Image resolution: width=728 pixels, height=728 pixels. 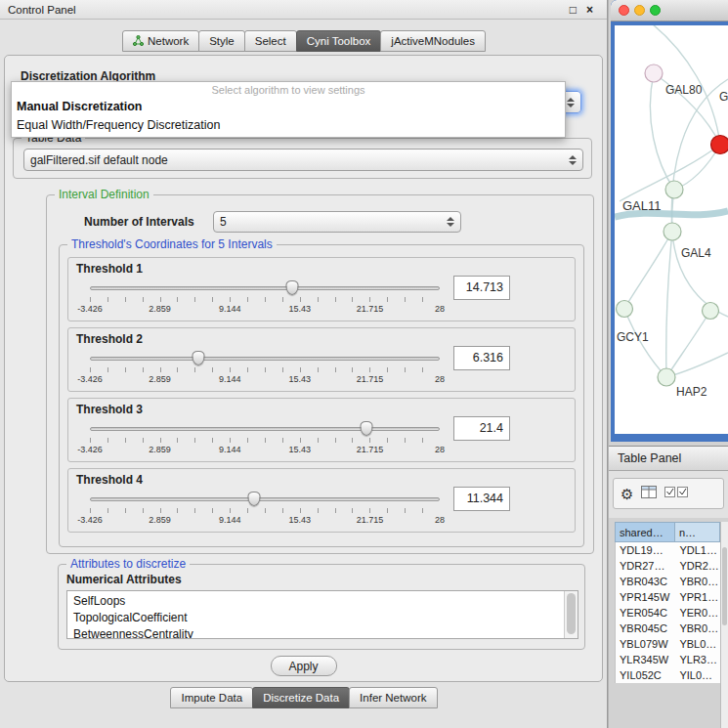 I want to click on node-selected-red, so click(x=719, y=145).